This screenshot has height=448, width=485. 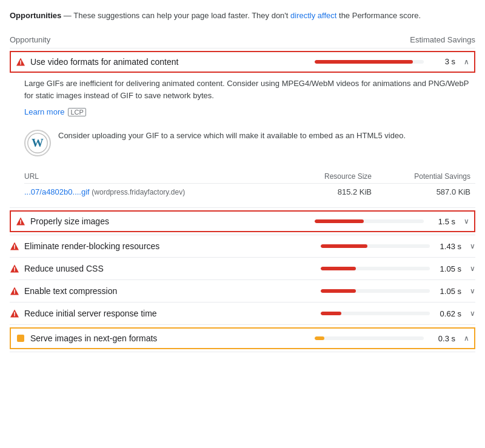 What do you see at coordinates (250, 143) in the screenshot?
I see `suggestion-box: W Consider uploading your GIF to a servi…` at bounding box center [250, 143].